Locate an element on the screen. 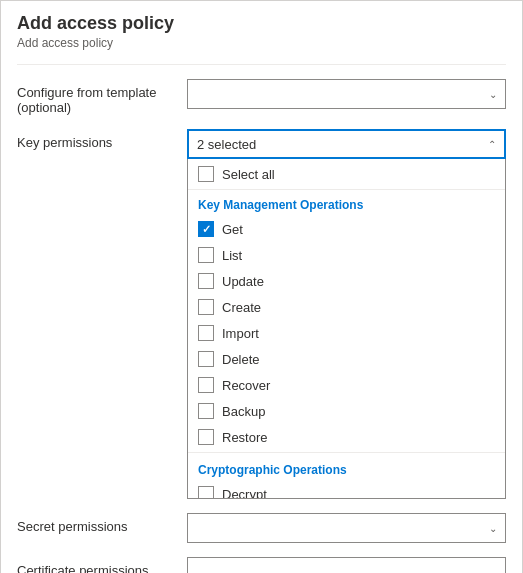 The image size is (523, 573). key-item-backup: Backup is located at coordinates (346, 411).